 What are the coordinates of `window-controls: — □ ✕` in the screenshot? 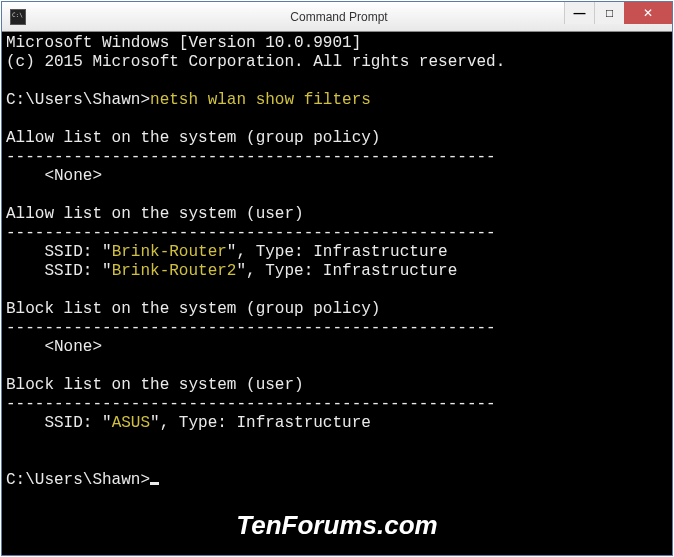 It's located at (618, 13).